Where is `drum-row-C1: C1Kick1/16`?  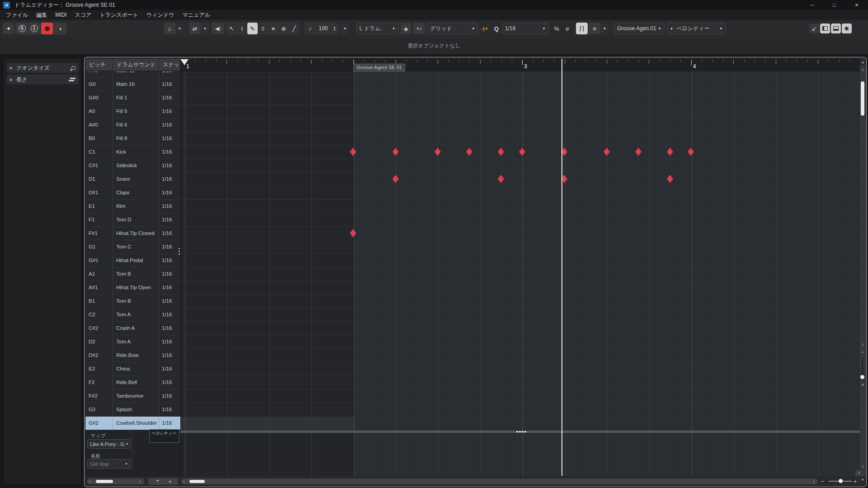 drum-row-C1: C1Kick1/16 is located at coordinates (133, 152).